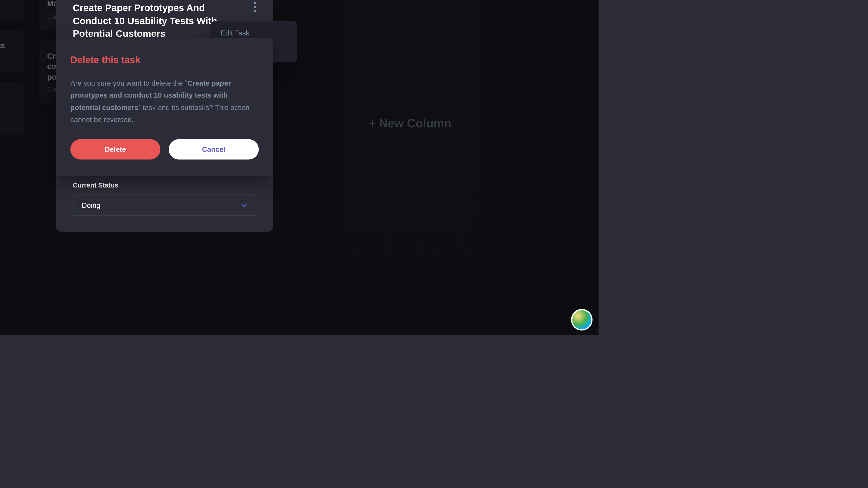 The height and width of the screenshot is (488, 868). Describe the element at coordinates (214, 149) in the screenshot. I see `cancel-button: Cancel` at that location.